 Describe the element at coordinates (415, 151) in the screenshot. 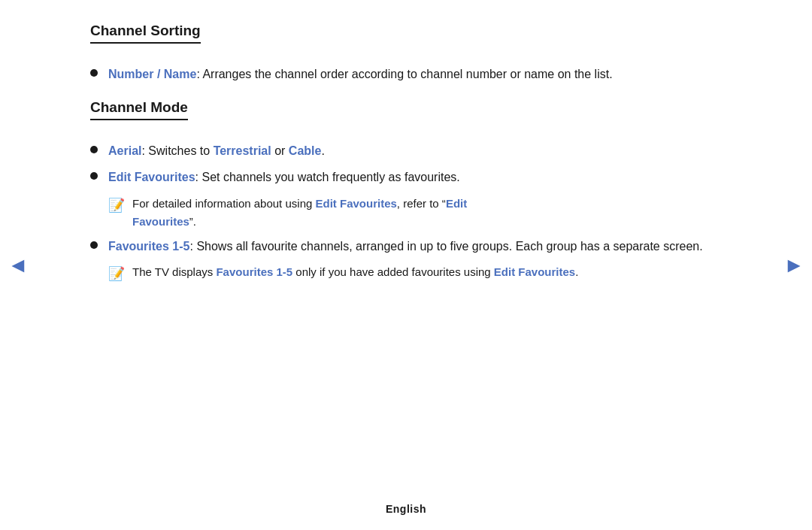

I see `aerial-text: Aerial: Switches to Terrestrial or Cable…` at that location.